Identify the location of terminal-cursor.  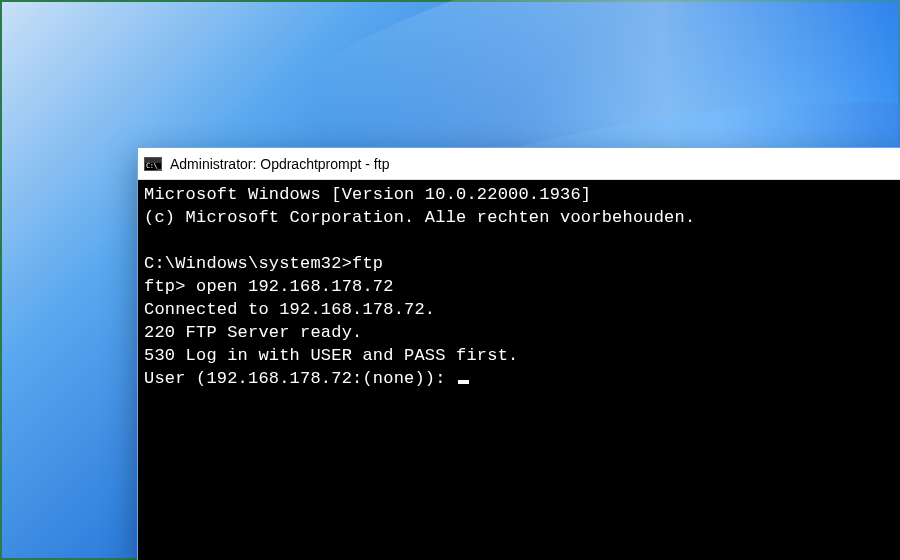
(464, 382).